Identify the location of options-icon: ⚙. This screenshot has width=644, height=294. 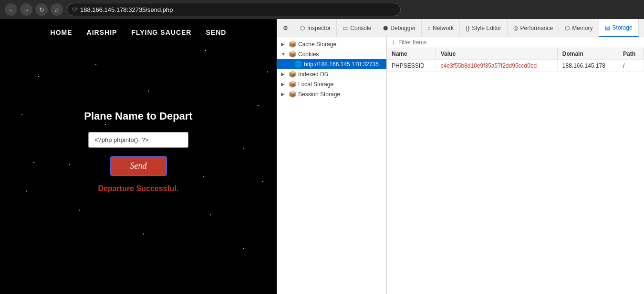
(285, 28).